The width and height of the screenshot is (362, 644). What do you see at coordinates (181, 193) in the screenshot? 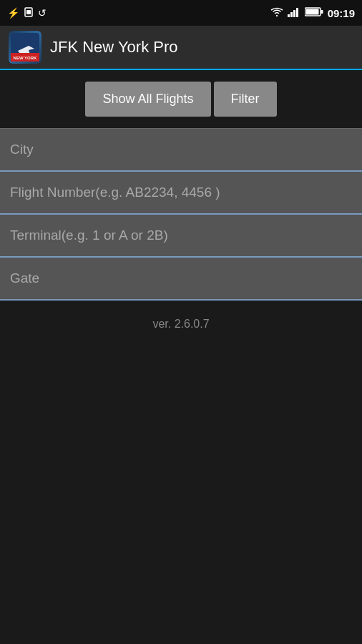
I see `flight-number-field` at bounding box center [181, 193].